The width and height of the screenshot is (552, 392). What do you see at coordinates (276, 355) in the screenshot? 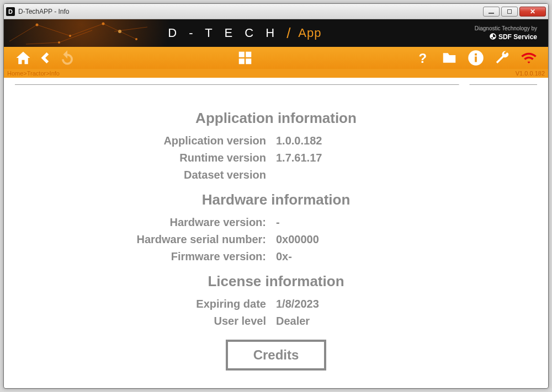
I see `credits-button: Credits` at bounding box center [276, 355].